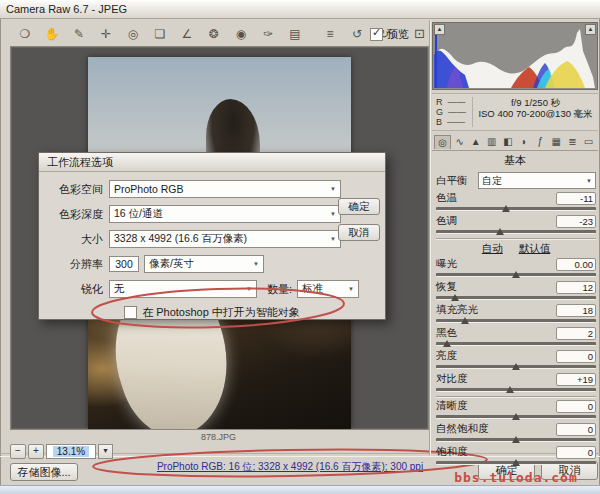  I want to click on recovery-slider-thumb, so click(455, 298).